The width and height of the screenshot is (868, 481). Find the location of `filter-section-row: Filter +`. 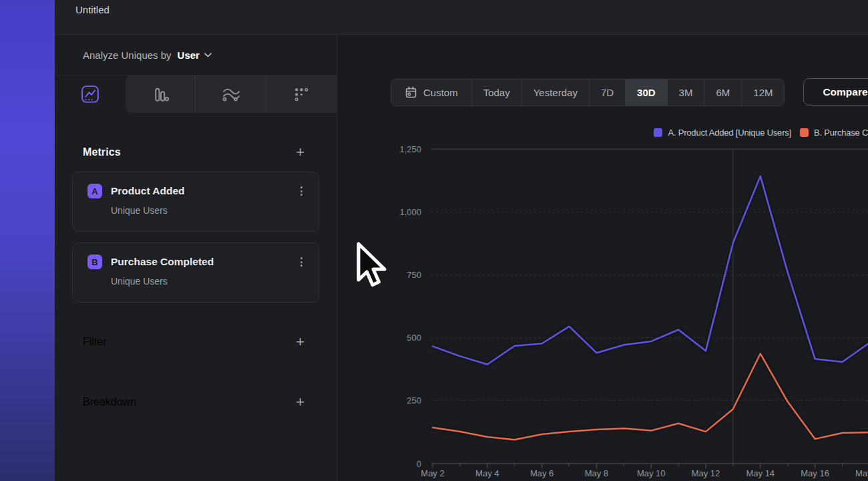

filter-section-row: Filter + is located at coordinates (196, 342).